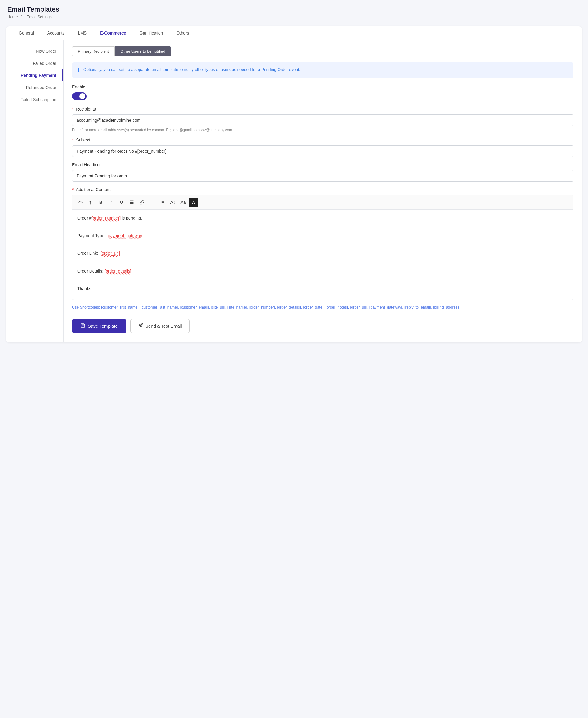 This screenshot has width=588, height=718. I want to click on editor-line-3: Order Link: [order_url], so click(323, 253).